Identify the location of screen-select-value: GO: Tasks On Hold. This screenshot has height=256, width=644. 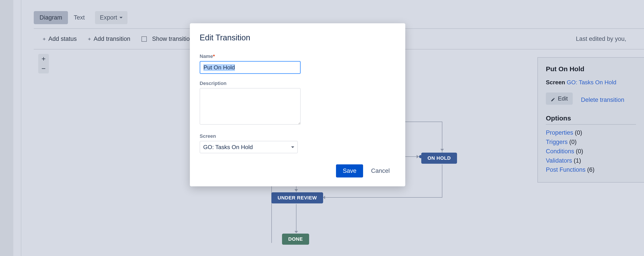
(228, 147).